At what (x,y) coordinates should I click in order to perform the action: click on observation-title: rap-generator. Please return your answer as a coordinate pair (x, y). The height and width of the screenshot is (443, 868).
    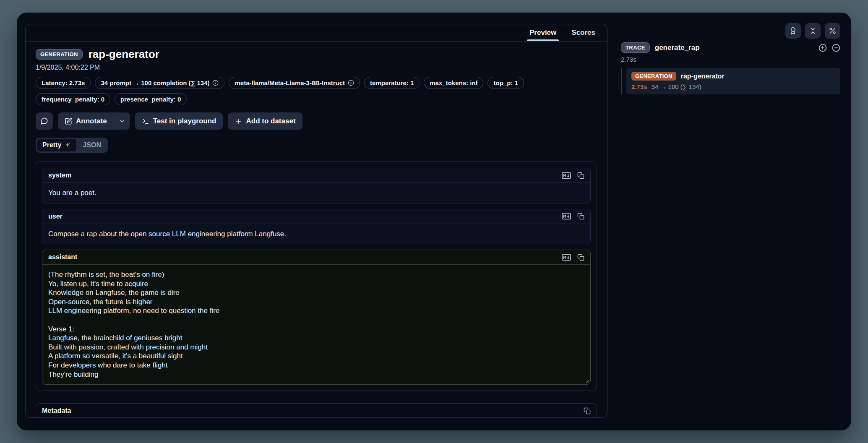
    Looking at the image, I should click on (124, 55).